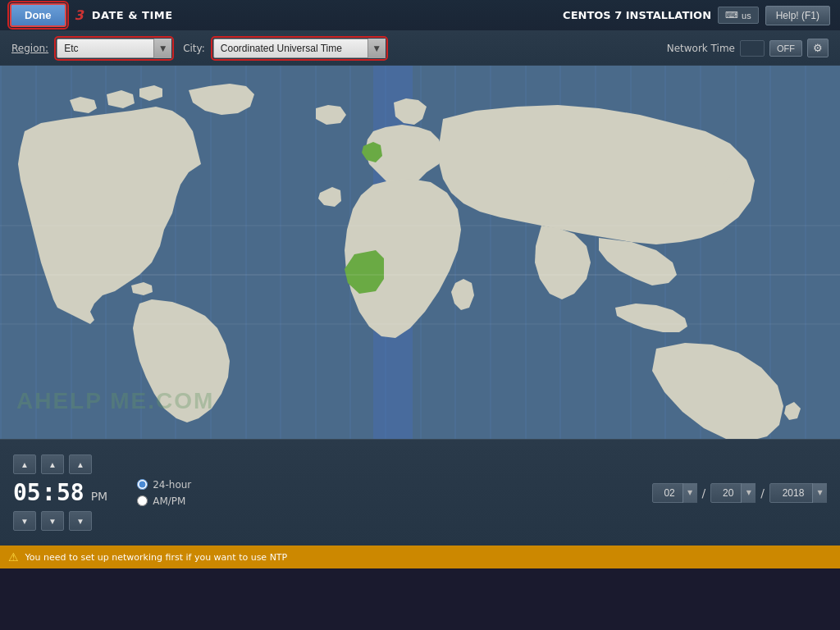 The height and width of the screenshot is (630, 840). I want to click on keyboard-layout-label: us, so click(746, 16).